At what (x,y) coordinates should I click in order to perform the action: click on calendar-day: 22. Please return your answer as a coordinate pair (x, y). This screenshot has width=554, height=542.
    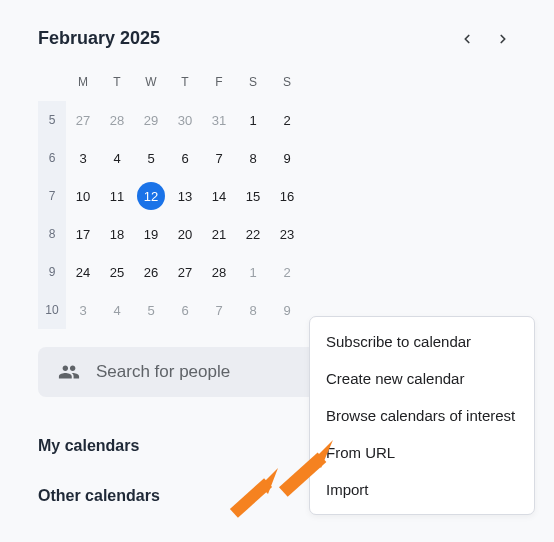
    Looking at the image, I should click on (253, 234).